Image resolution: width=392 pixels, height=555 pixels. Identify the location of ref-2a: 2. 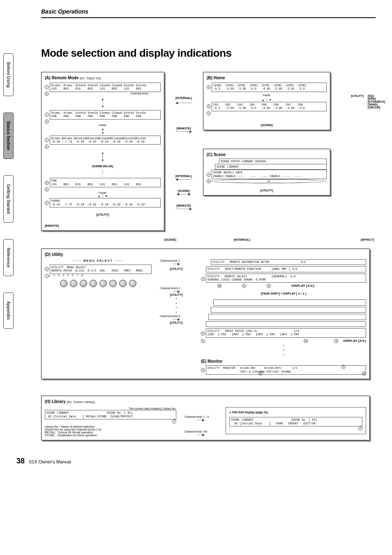
(47, 147).